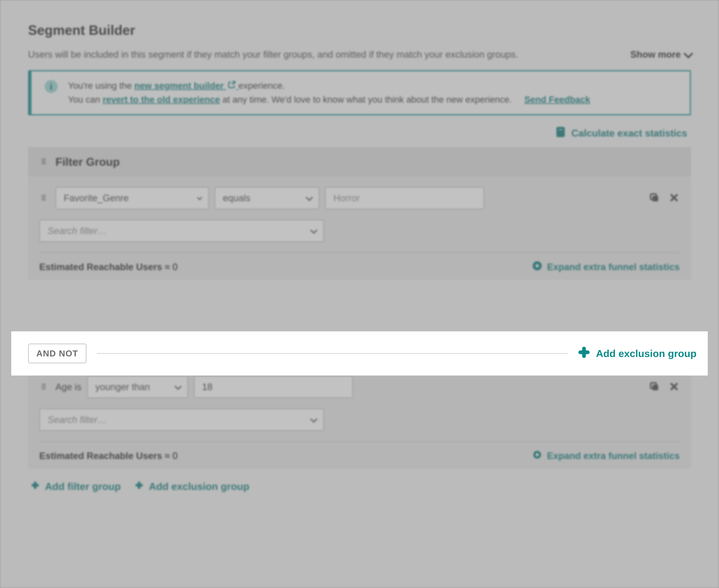 The height and width of the screenshot is (588, 719). Describe the element at coordinates (267, 198) in the screenshot. I see `operator-select: equals` at that location.